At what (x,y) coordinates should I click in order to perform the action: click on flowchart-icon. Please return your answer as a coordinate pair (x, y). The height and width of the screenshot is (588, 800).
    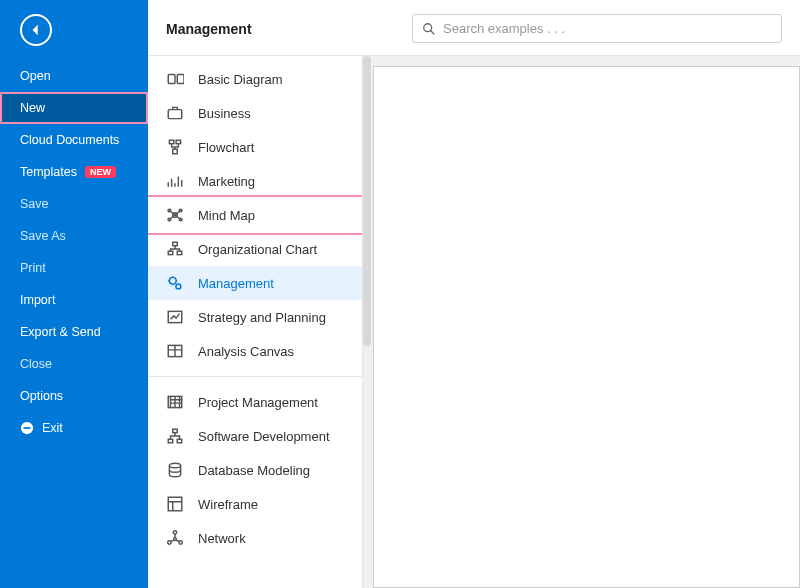
    Looking at the image, I should click on (175, 147).